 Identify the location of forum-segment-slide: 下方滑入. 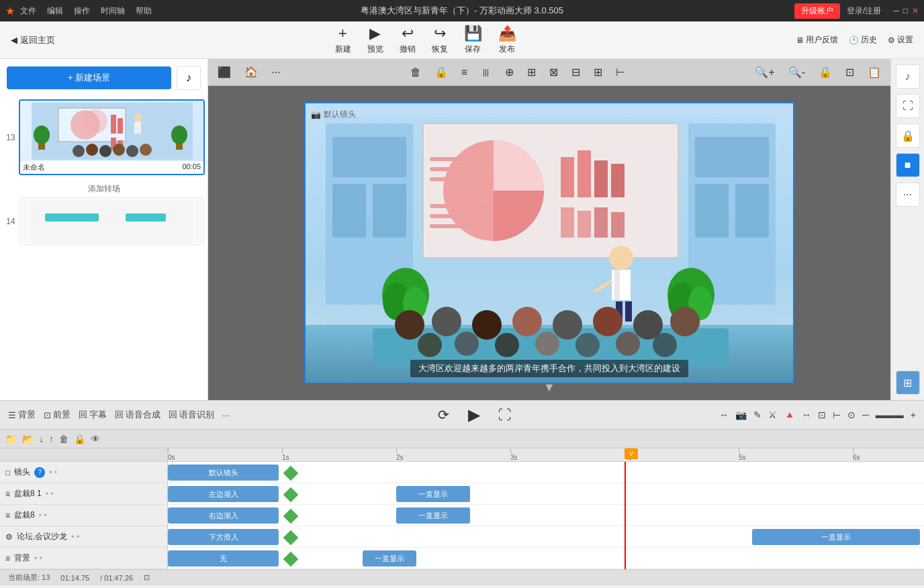
(223, 537).